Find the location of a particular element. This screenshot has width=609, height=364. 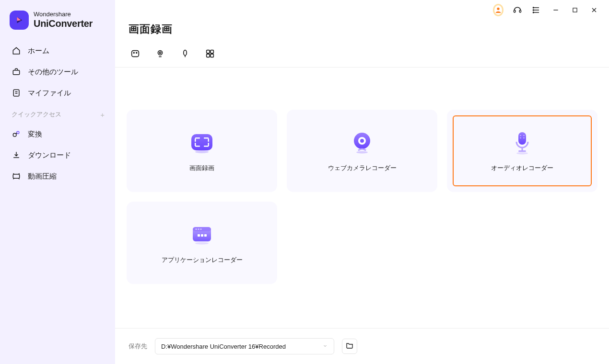

sidebar-item-other-tools: その他のツール is located at coordinates (58, 72).